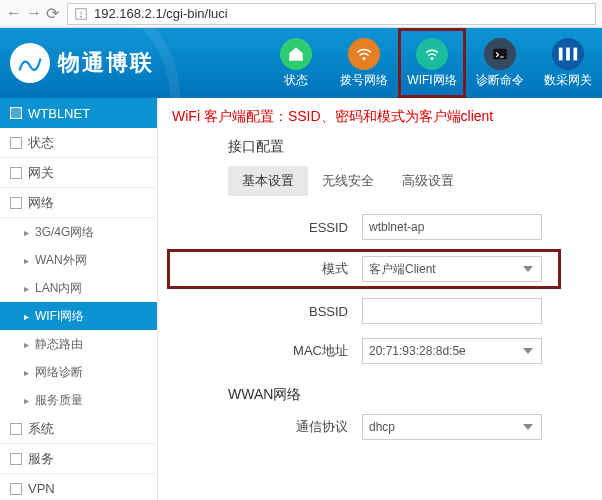 The height and width of the screenshot is (500, 602). What do you see at coordinates (296, 54) in the screenshot?
I see `home-icon` at bounding box center [296, 54].